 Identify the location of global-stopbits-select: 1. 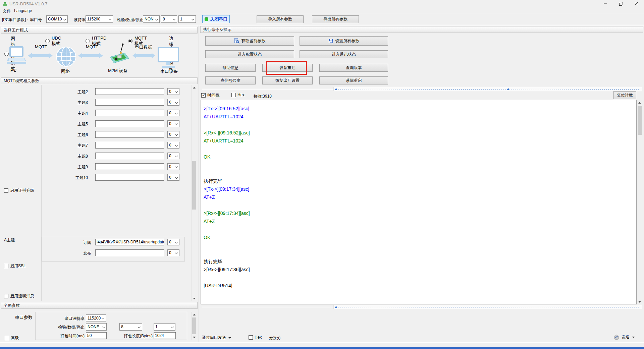
(164, 327).